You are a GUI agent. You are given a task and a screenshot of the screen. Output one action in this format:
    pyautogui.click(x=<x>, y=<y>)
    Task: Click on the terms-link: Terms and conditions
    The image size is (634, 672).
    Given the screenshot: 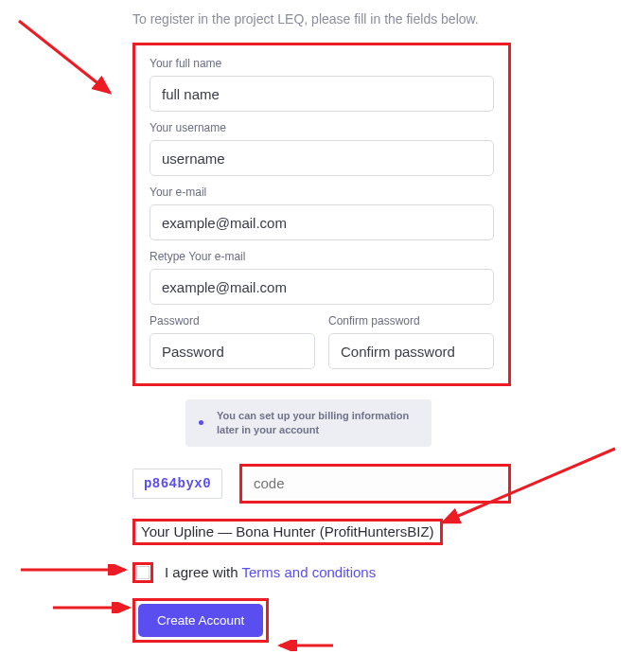 What is the action you would take?
    pyautogui.click(x=308, y=572)
    